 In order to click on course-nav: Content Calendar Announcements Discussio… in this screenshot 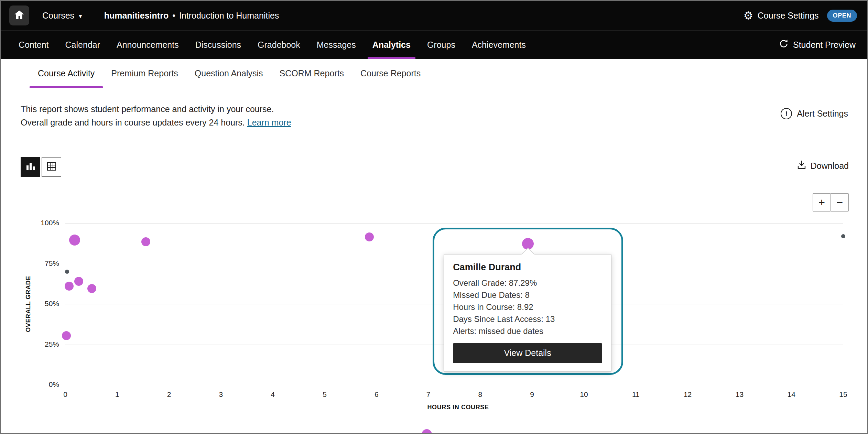, I will do `click(434, 45)`.